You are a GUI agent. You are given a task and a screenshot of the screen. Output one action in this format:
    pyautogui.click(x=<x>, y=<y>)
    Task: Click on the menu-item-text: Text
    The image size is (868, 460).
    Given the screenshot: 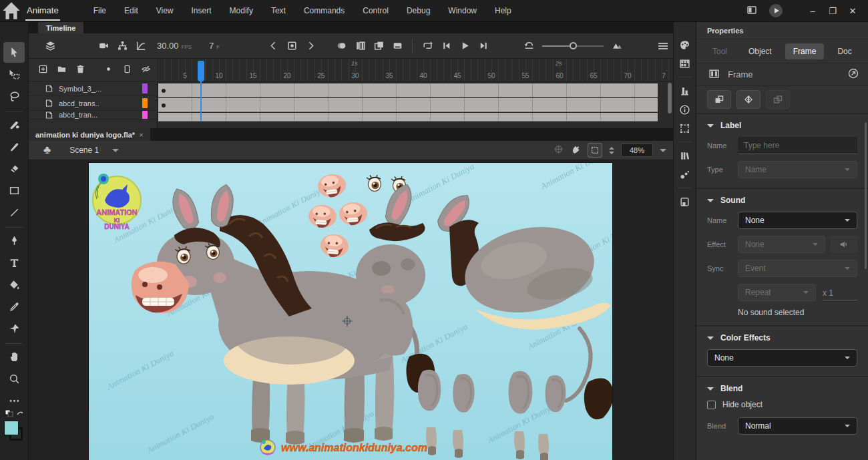 What is the action you would take?
    pyautogui.click(x=278, y=11)
    